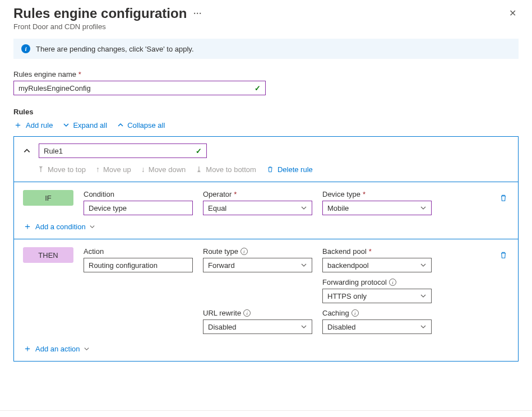  Describe the element at coordinates (199, 169) in the screenshot. I see `arrow-bottom-icon: ⤓` at that location.